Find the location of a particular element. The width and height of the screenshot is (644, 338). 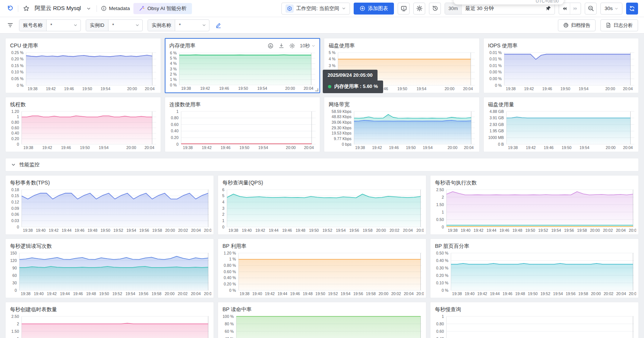

dashboard-switcher-chevron-icon is located at coordinates (89, 9).